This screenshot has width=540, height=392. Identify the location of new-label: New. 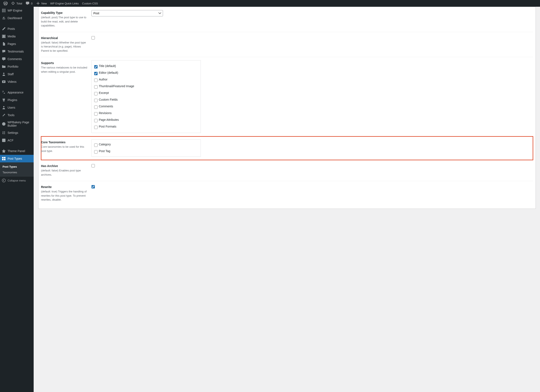
(44, 3).